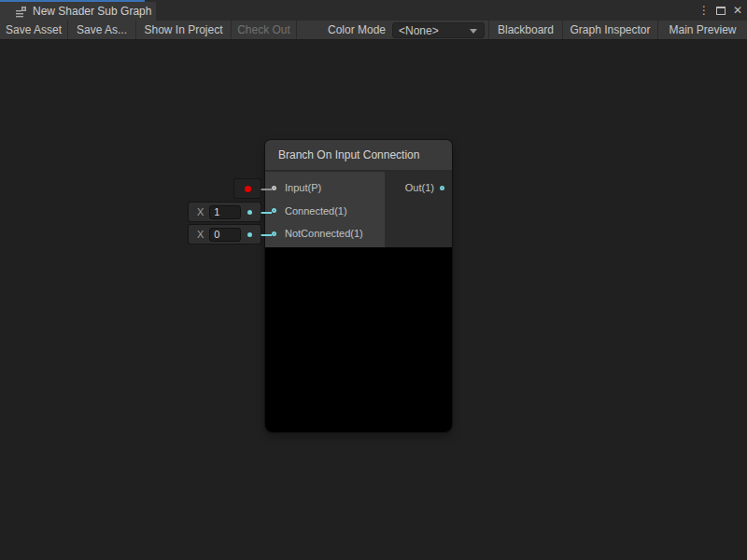  I want to click on toolbar-spacer, so click(312, 30).